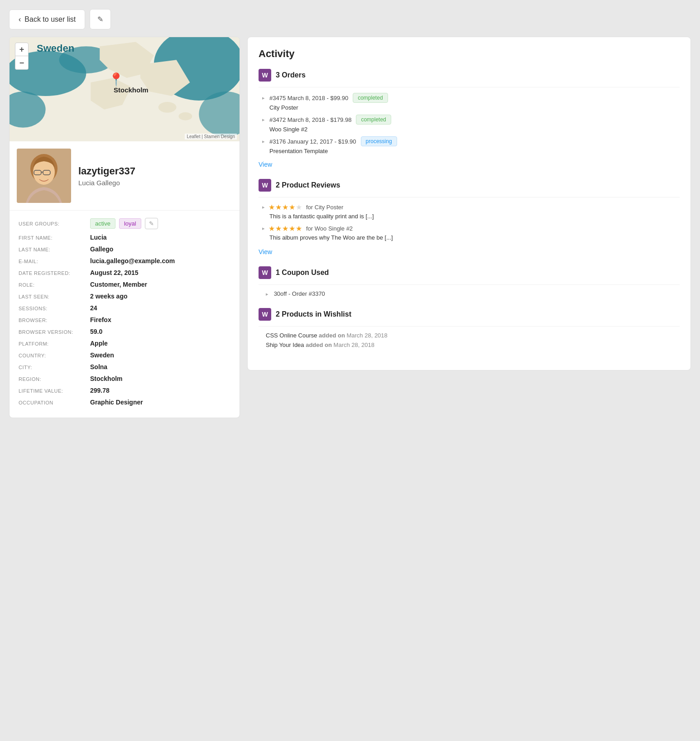  I want to click on review-arrow-1: ▸, so click(264, 207).